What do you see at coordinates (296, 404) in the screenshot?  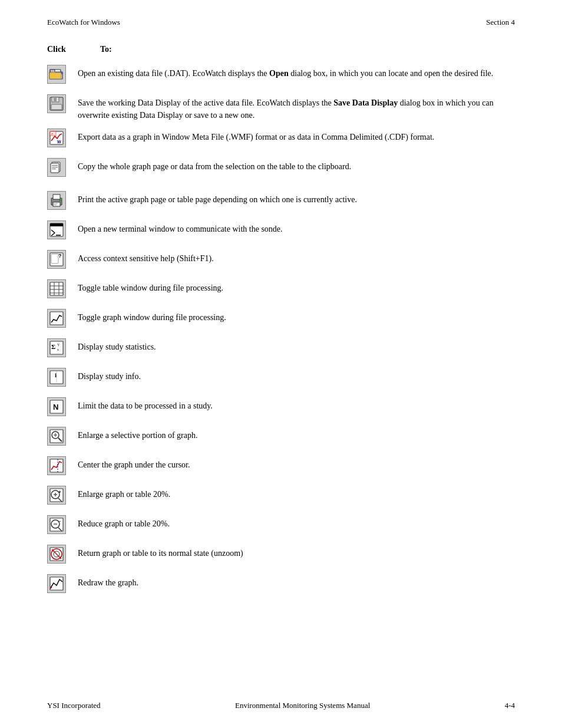 I see `limit-description: Limit the data to be processed in a stud…` at bounding box center [296, 404].